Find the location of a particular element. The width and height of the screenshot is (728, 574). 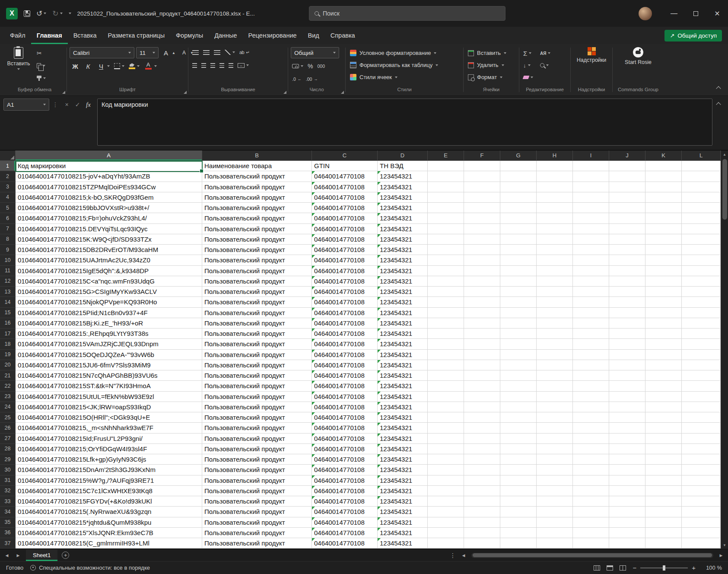

row-header-4: 4 is located at coordinates (8, 198).